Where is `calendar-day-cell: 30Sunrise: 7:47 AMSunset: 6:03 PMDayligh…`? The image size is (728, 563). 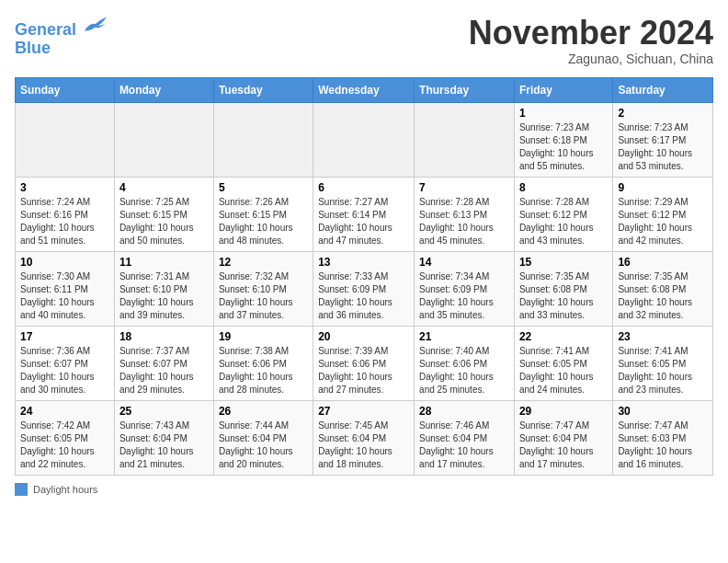
calendar-day-cell: 30Sunrise: 7:47 AMSunset: 6:03 PMDayligh… is located at coordinates (664, 438).